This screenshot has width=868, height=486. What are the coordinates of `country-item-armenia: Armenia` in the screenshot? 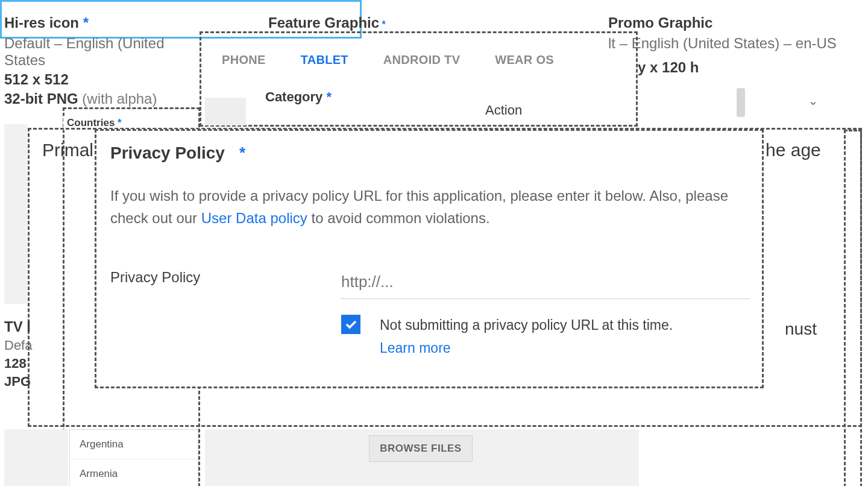 It's located at (134, 473).